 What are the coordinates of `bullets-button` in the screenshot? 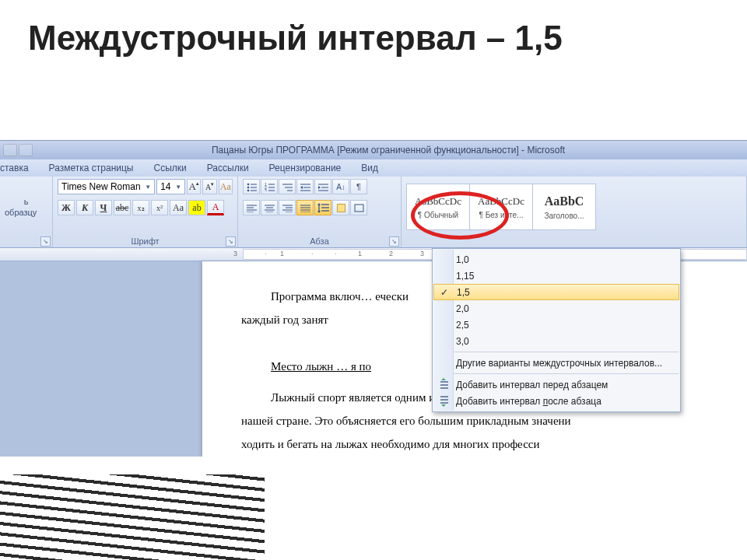 It's located at (251, 187).